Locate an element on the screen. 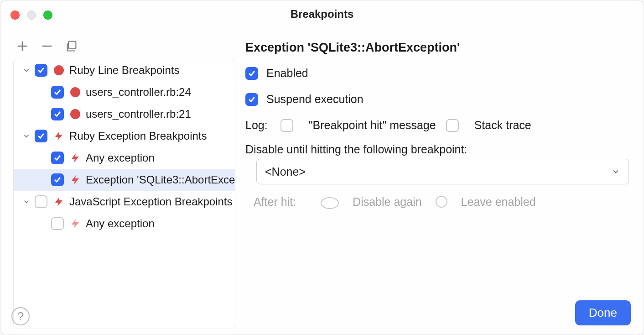 This screenshot has height=335, width=644. done-button: Done is located at coordinates (603, 313).